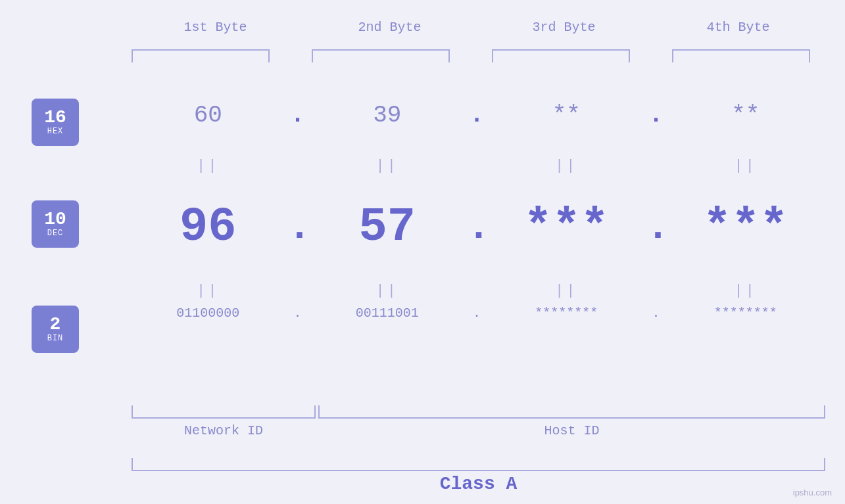 The width and height of the screenshot is (845, 504). Describe the element at coordinates (55, 131) in the screenshot. I see `hex-badge-label: HEX` at that location.